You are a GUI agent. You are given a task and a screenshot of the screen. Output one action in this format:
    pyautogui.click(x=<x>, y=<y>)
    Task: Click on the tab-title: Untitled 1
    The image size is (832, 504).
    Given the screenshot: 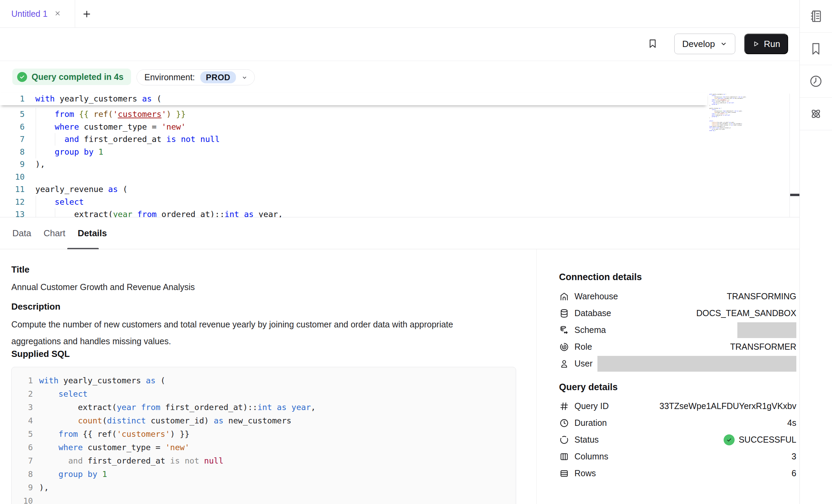 What is the action you would take?
    pyautogui.click(x=29, y=14)
    